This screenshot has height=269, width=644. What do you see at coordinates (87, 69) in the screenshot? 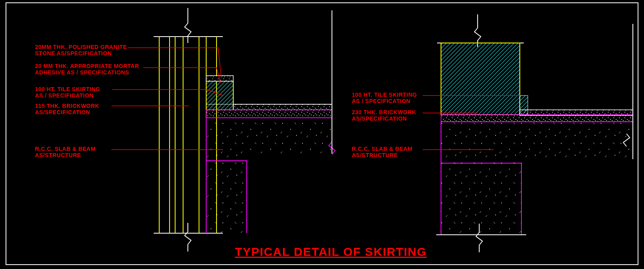
I see `label-mortar: 20 MM THK. APPROPRIATE MORTAR ADHESIVE A…` at bounding box center [87, 69].